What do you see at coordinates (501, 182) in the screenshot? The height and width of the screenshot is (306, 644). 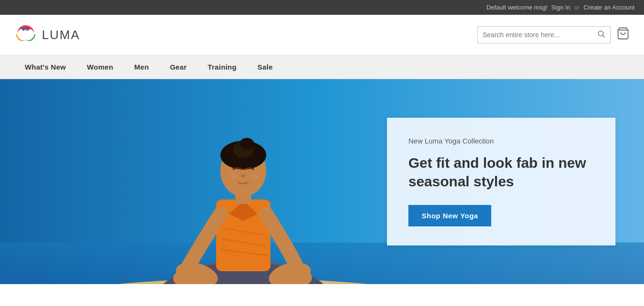 I see `hero-card: New Luma Yoga Collection Get fit and loo…` at bounding box center [501, 182].